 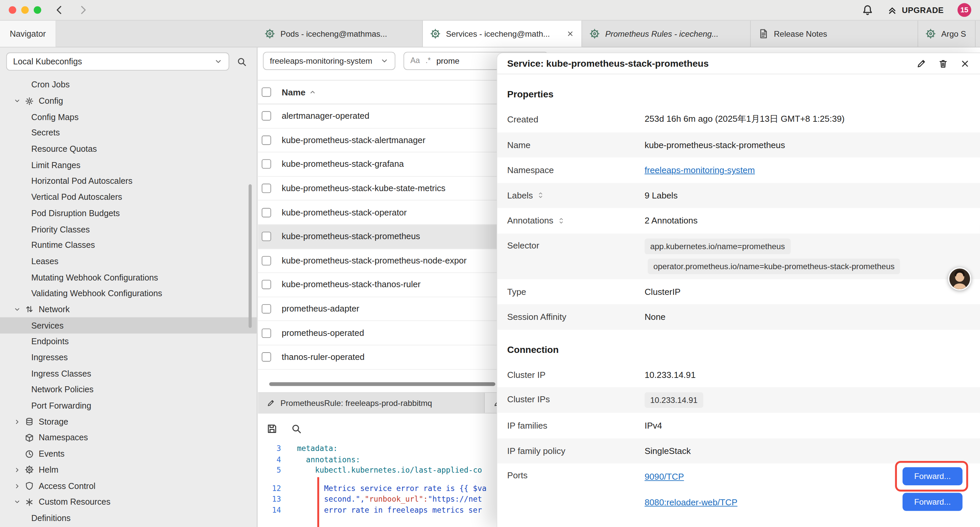 I want to click on sidebar-item-label: Access Control, so click(x=67, y=486).